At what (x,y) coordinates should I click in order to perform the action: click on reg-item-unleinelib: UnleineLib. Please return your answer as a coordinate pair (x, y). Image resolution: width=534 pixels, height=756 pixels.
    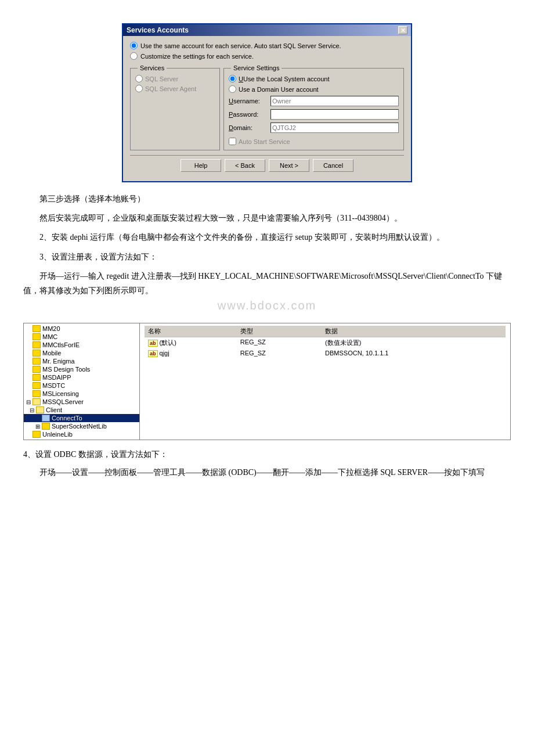
    Looking at the image, I should click on (81, 434).